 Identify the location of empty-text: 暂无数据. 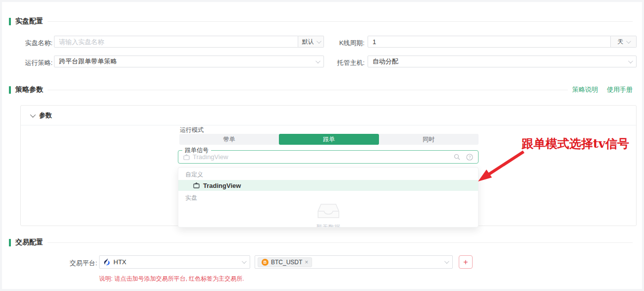
(328, 225).